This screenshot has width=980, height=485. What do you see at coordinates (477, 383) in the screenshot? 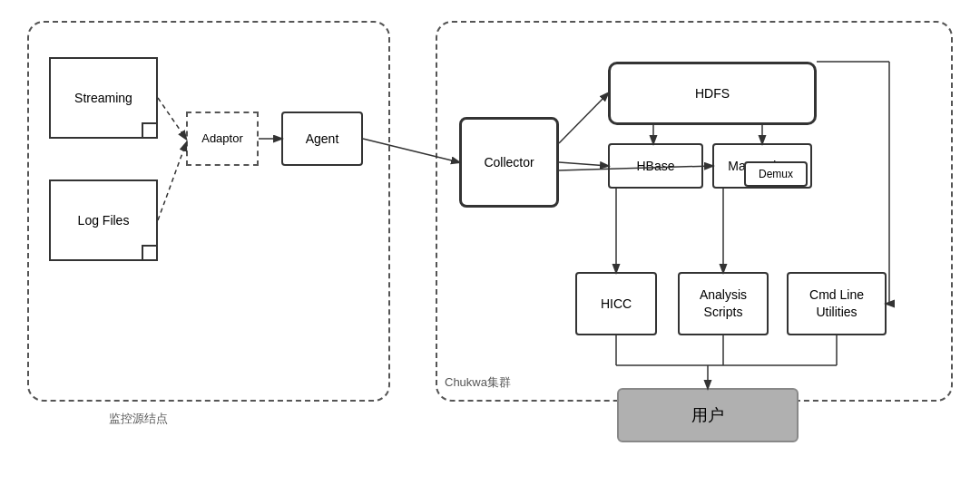
I see `right-region-label: Chukwa集群` at bounding box center [477, 383].